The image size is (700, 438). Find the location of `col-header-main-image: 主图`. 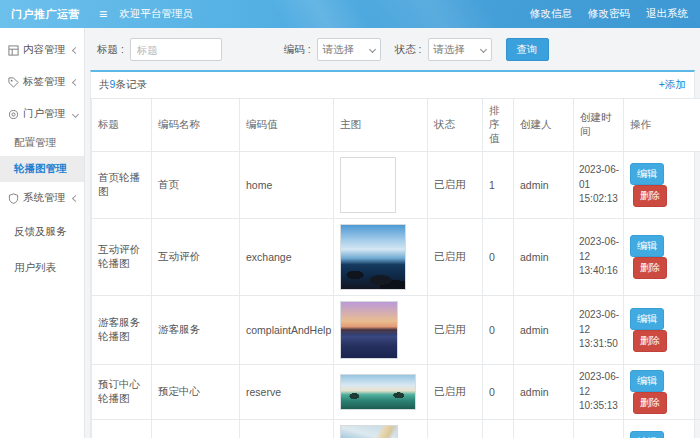

col-header-main-image: 主图 is located at coordinates (381, 126).